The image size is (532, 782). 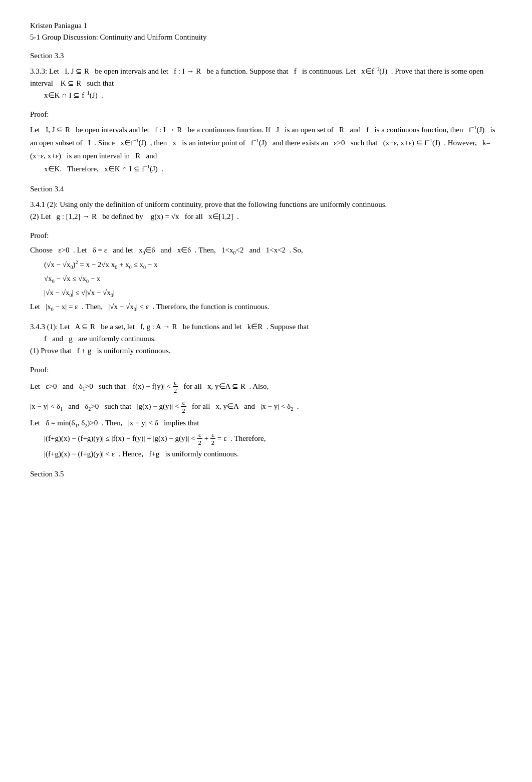 What do you see at coordinates (266, 236) in the screenshot?
I see `proof-label-2: Proof:` at bounding box center [266, 236].